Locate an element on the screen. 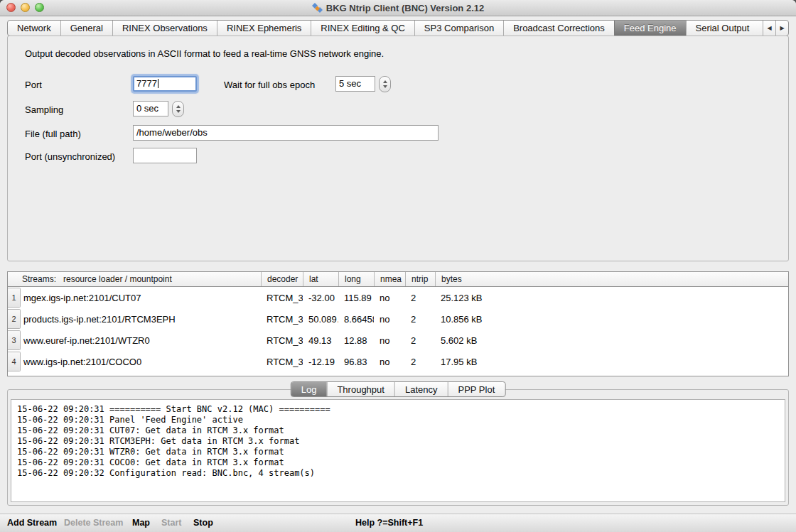  file-path-label: File (full path) is located at coordinates (53, 134).